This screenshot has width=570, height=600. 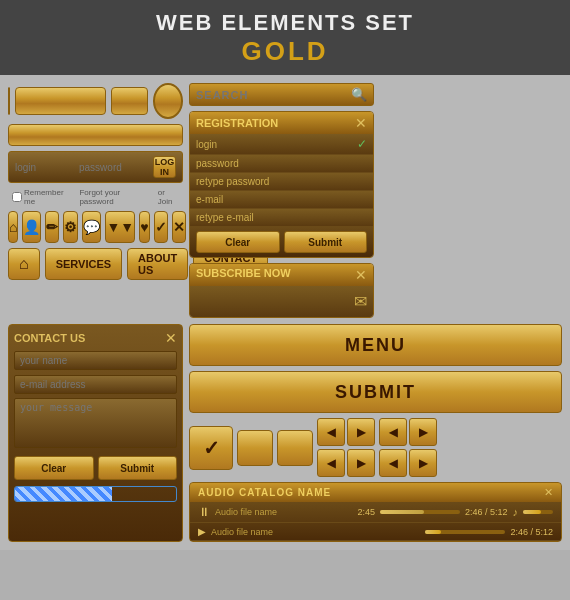 I want to click on remember-label: Remember me, so click(x=40, y=197).